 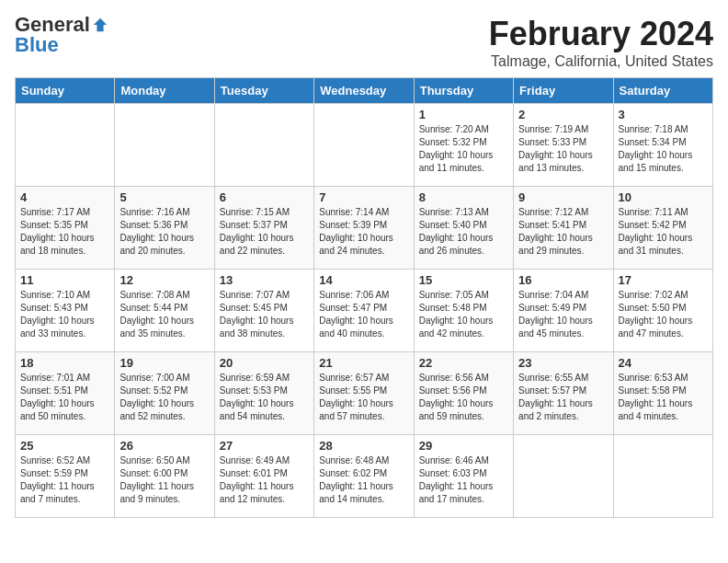 What do you see at coordinates (164, 280) in the screenshot?
I see `day-number: 12` at bounding box center [164, 280].